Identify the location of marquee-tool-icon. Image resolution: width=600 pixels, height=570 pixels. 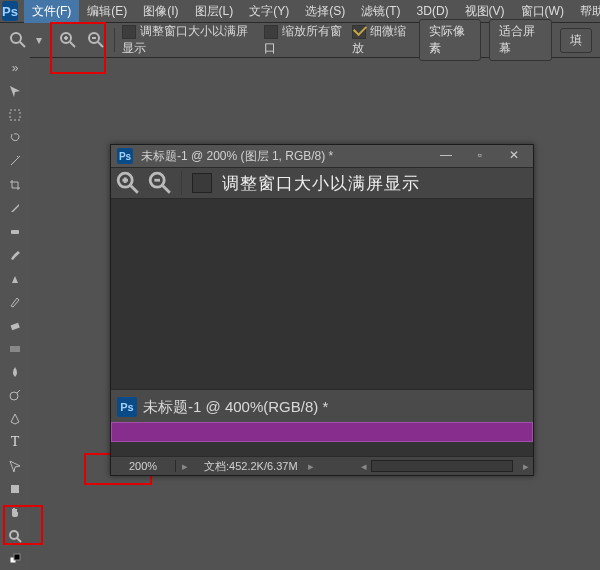
(15, 114).